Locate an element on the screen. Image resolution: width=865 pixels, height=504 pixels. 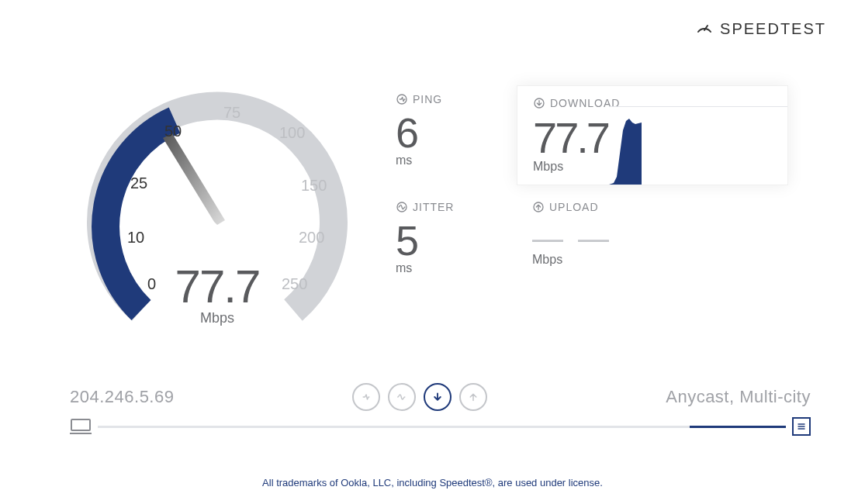
gauge-tick-7: 200 is located at coordinates (312, 237).